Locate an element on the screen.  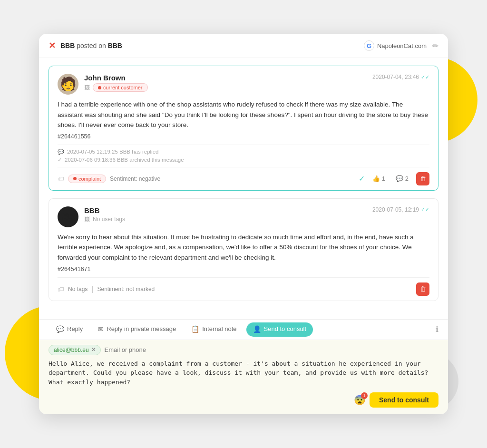
consult-tab-icon: 👤 is located at coordinates (257, 329).